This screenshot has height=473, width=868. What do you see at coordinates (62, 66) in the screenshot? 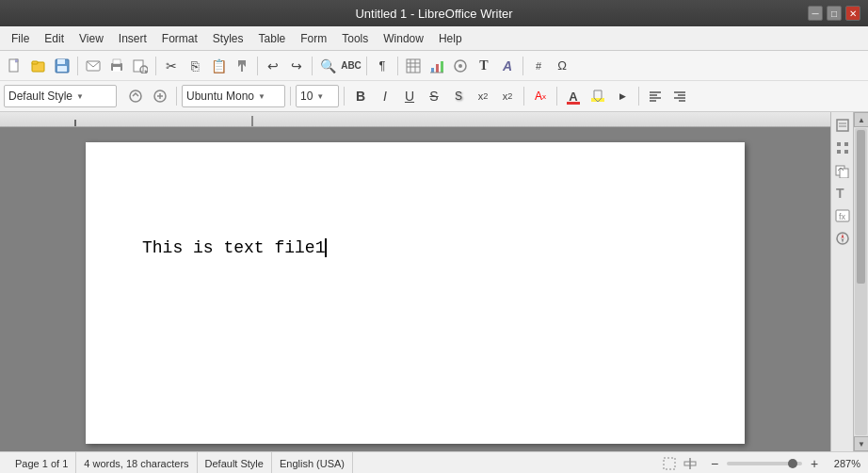
I see `save-button` at bounding box center [62, 66].